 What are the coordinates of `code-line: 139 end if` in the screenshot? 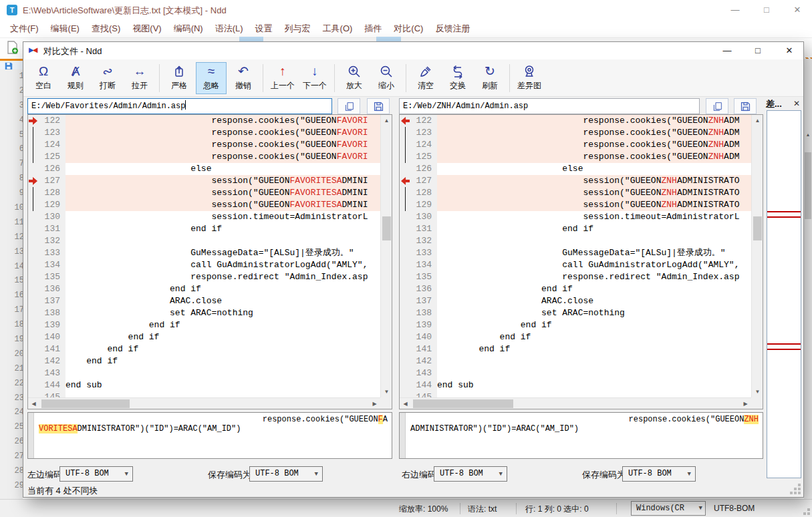 It's located at (205, 325).